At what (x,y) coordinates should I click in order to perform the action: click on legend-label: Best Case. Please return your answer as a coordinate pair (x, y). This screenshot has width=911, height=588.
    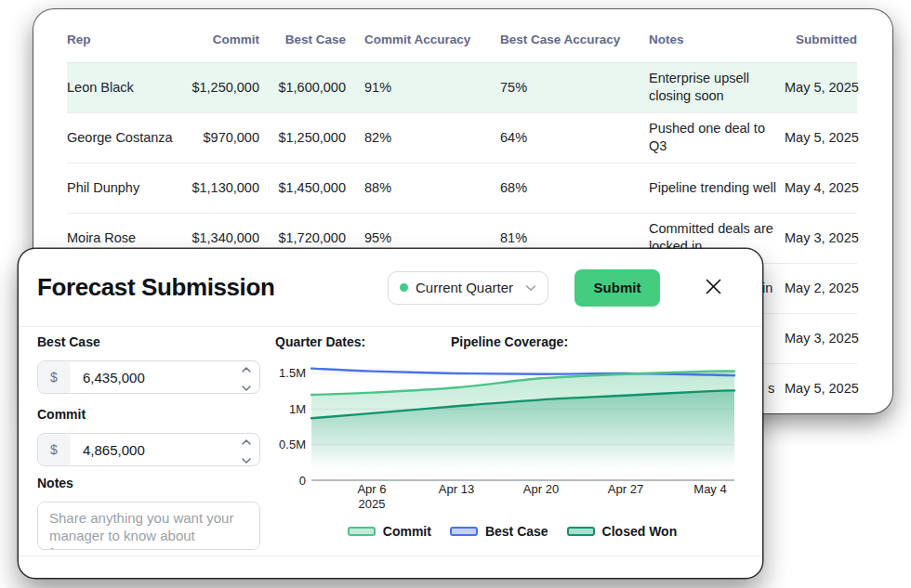
    Looking at the image, I should click on (517, 531).